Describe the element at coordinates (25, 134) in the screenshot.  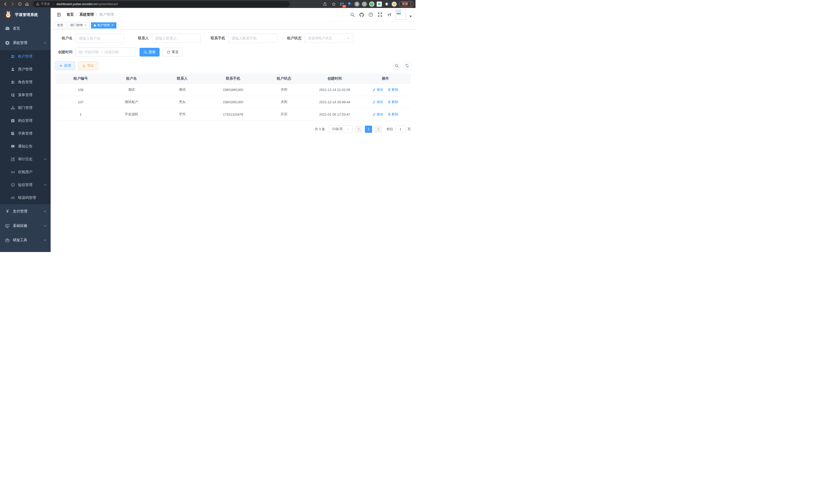
I see `sidebar-item-dict: 字典管理` at that location.